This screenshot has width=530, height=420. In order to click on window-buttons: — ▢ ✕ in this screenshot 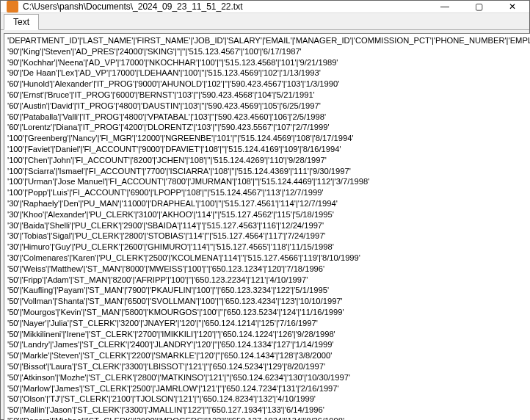, I will do `click(479, 7)`.